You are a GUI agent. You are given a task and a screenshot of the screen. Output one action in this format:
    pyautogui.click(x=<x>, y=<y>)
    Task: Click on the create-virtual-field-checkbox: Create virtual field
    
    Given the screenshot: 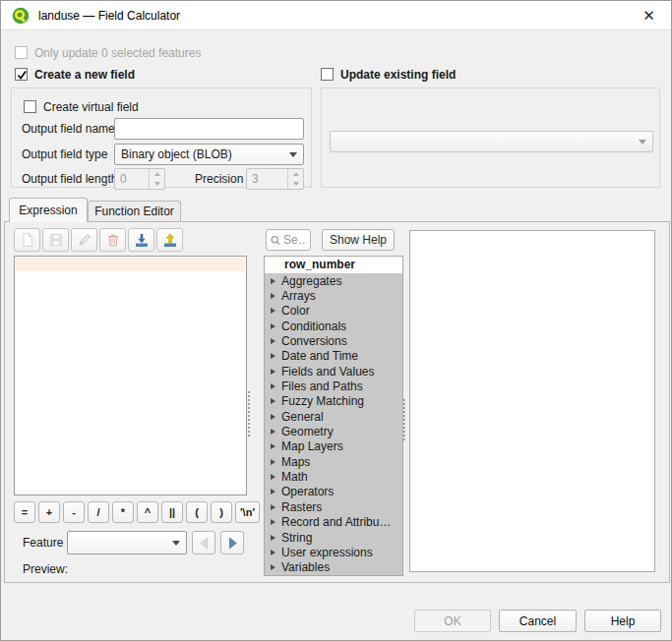 What is the action you would take?
    pyautogui.click(x=81, y=106)
    